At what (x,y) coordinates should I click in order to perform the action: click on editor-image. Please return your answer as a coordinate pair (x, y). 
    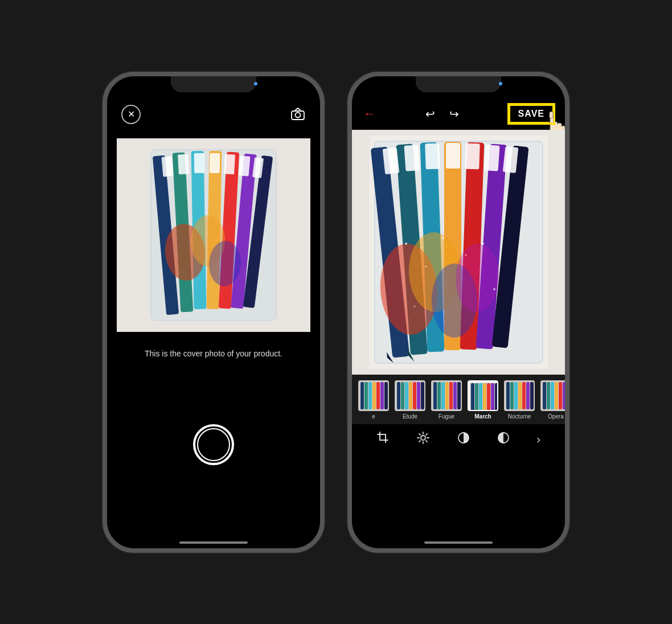
    Looking at the image, I should click on (458, 252).